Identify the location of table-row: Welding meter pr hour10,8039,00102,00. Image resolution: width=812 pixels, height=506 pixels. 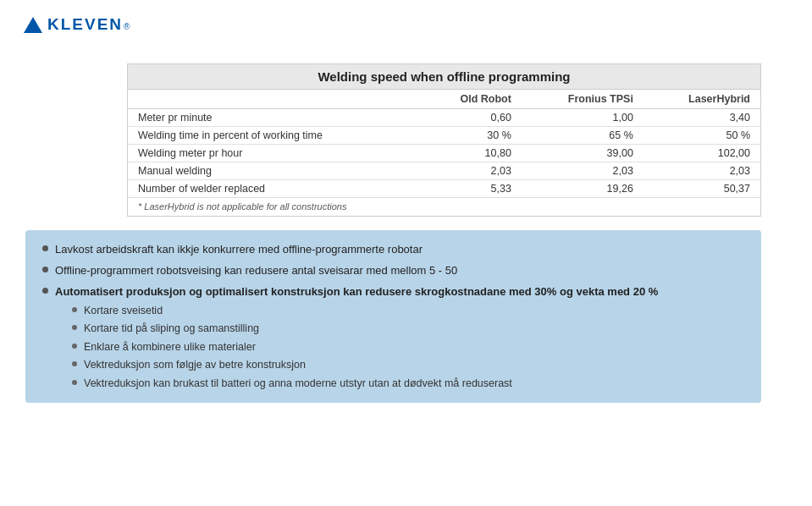
(444, 154).